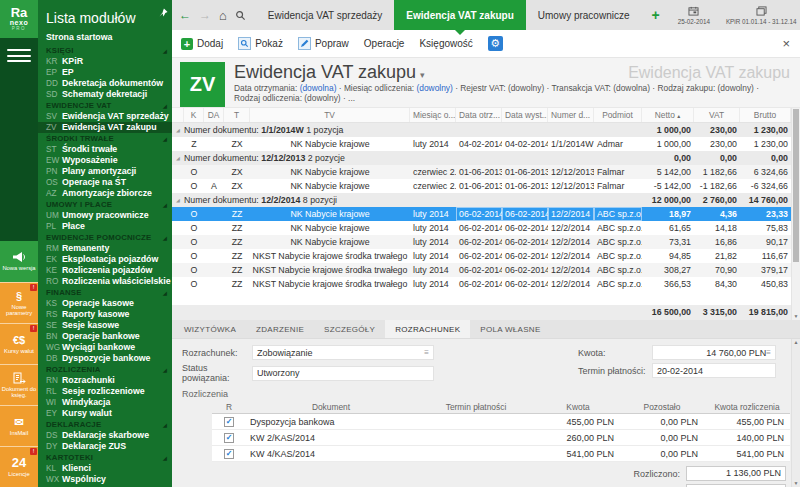  I want to click on col-vat: VAT, so click(717, 115).